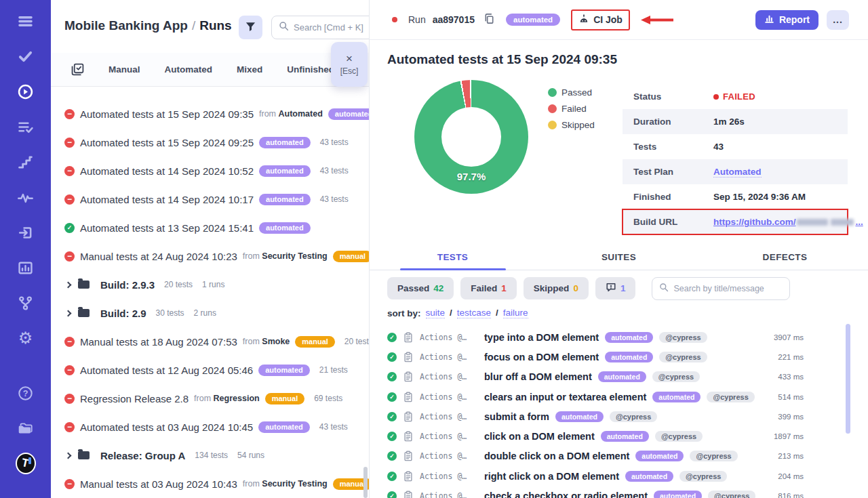 This screenshot has width=868, height=498. Describe the element at coordinates (125, 69) in the screenshot. I see `run-type-tab: Manual` at that location.